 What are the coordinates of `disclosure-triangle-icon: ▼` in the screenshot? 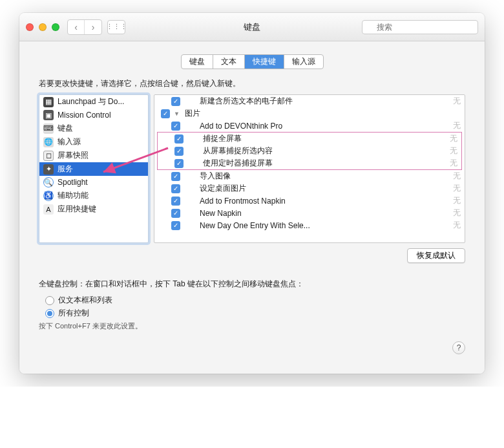 It's located at (177, 114).